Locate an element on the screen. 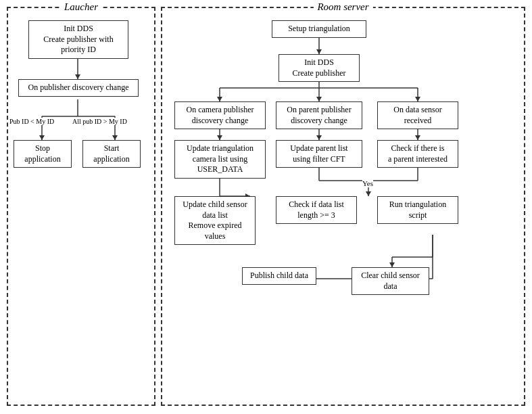 This screenshot has width=532, height=414. launcher-init-dds: Init DDS Create publisher with priority … is located at coordinates (78, 39).